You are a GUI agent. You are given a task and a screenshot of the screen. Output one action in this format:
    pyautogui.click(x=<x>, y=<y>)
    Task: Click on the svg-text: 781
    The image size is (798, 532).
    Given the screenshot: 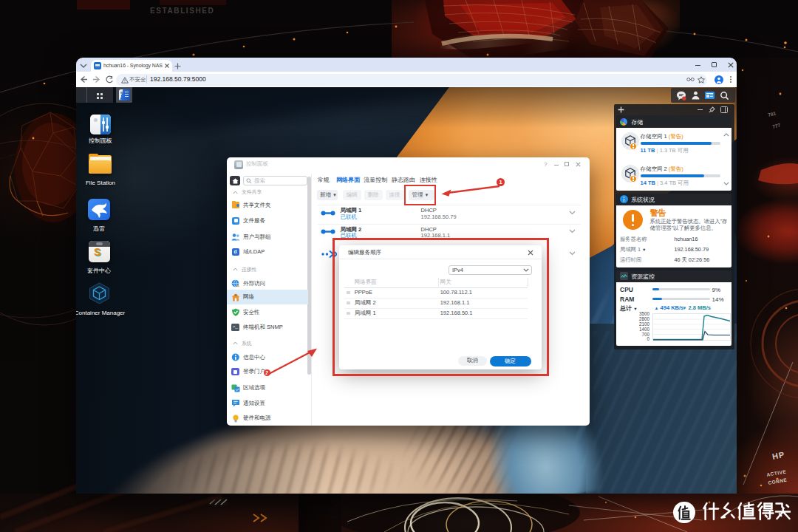 What is the action you would take?
    pyautogui.click(x=773, y=114)
    